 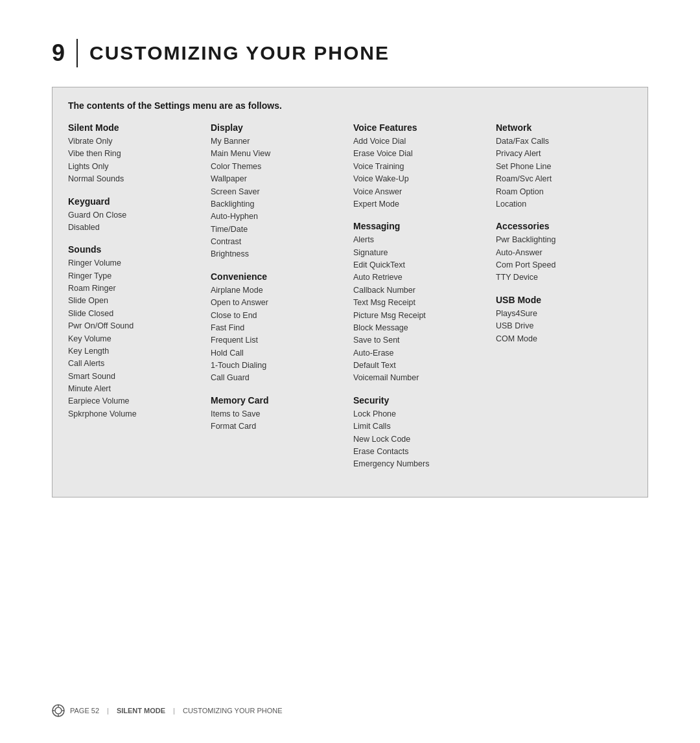 I want to click on section-title-0-1: Keyguard, so click(x=136, y=201).